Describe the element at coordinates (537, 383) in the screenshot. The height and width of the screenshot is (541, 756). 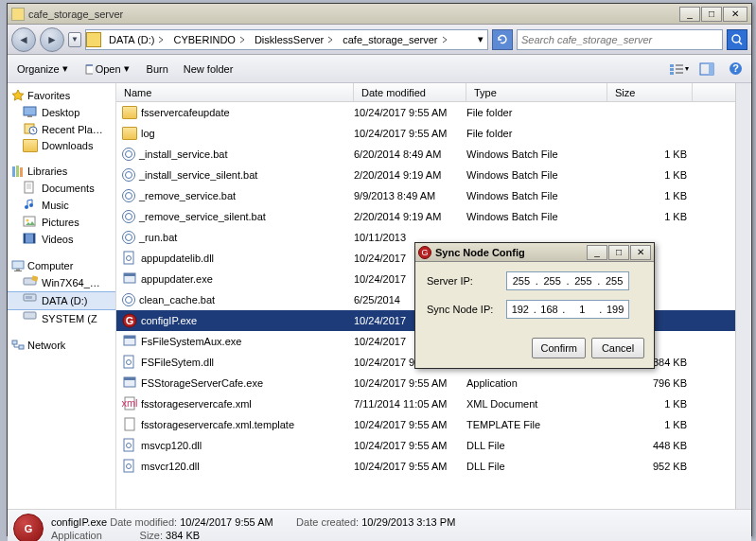
I see `file-type: Application` at that location.